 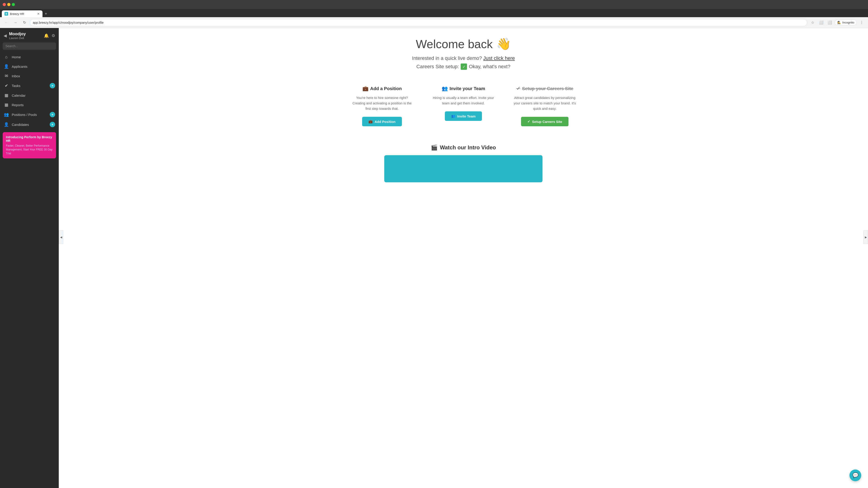 What do you see at coordinates (30, 115) in the screenshot?
I see `sidebar-item-label: Positions / Pools` at bounding box center [30, 115].